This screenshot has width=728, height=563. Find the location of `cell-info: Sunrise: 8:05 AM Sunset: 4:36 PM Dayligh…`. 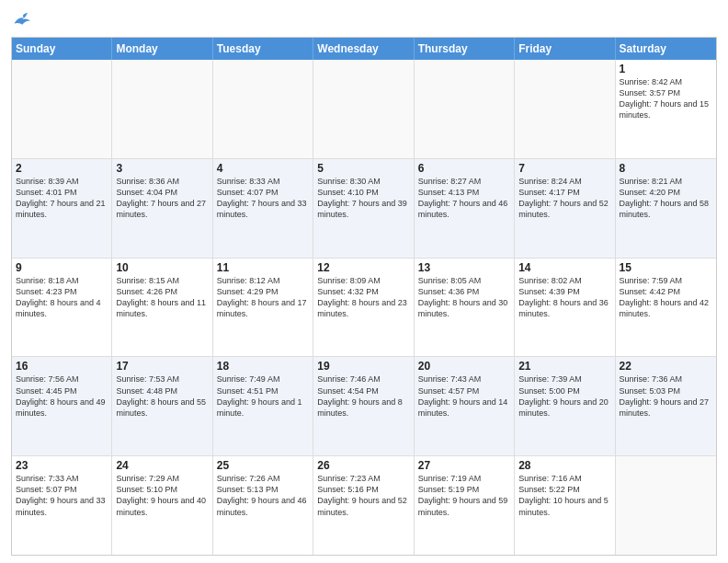

cell-info: Sunrise: 8:05 AM Sunset: 4:36 PM Dayligh… is located at coordinates (464, 298).